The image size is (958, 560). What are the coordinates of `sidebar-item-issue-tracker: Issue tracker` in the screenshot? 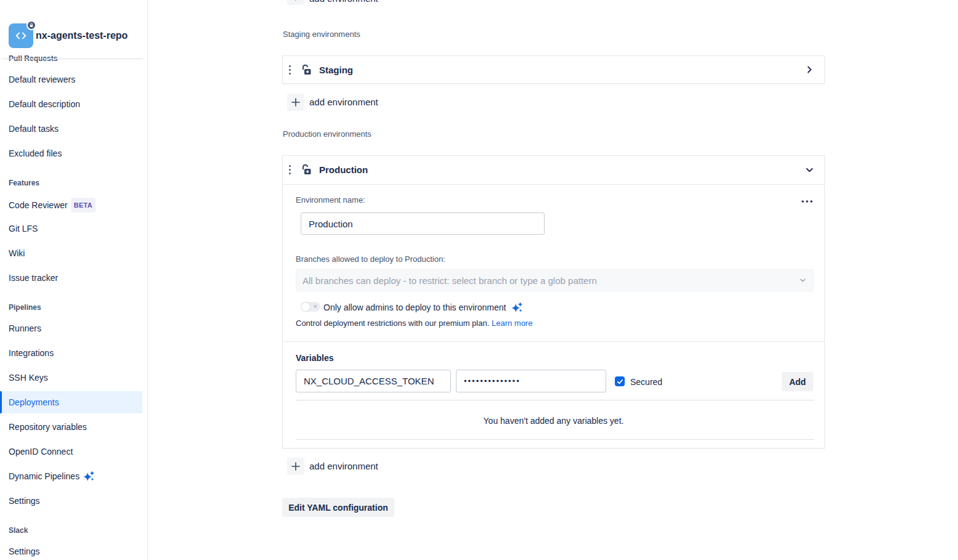 It's located at (33, 278).